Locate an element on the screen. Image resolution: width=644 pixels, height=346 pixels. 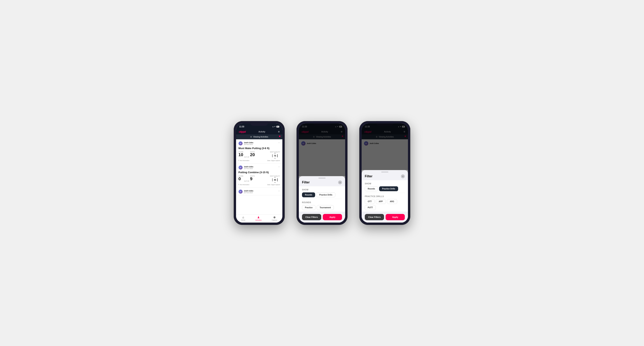
status-time: 11:33 is located at coordinates (242, 127).